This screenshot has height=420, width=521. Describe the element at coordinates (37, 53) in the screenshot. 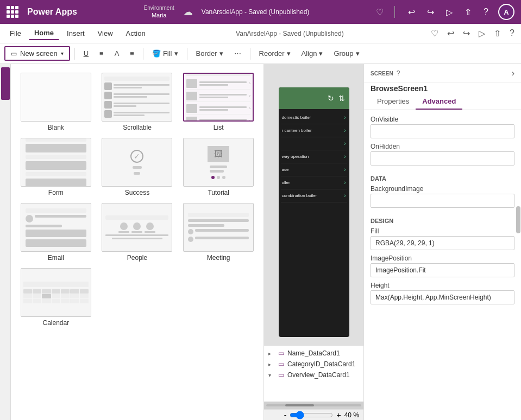

I see `new-screen-button: ▭ New screen ▾` at that location.